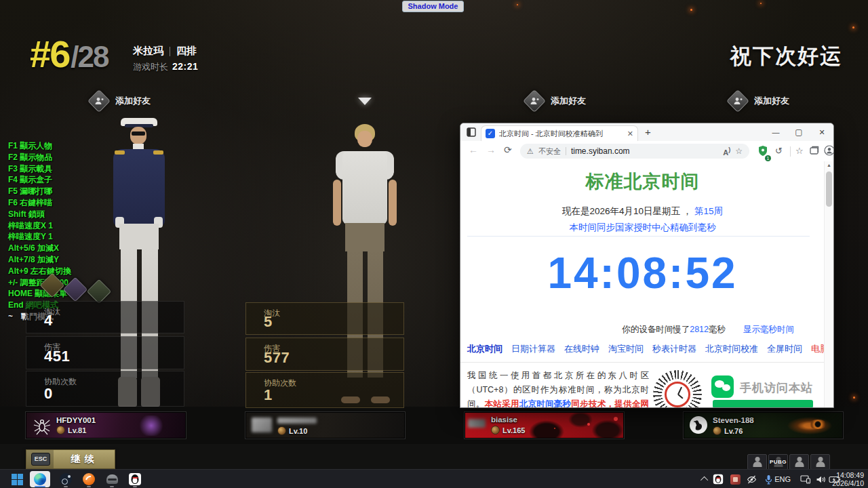 Image resolution: width=868 pixels, height=488 pixels. Describe the element at coordinates (799, 132) in the screenshot. I see `maximize-button: ▢` at that location.